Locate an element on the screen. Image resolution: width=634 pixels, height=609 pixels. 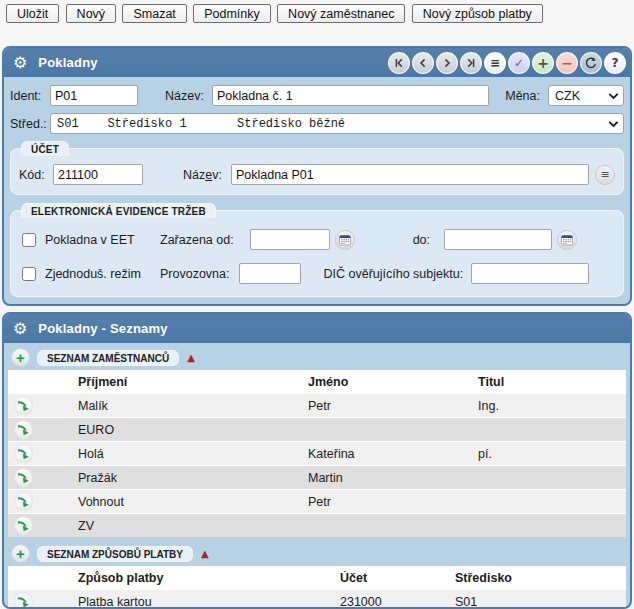
mena-select: CZK is located at coordinates (586, 96).